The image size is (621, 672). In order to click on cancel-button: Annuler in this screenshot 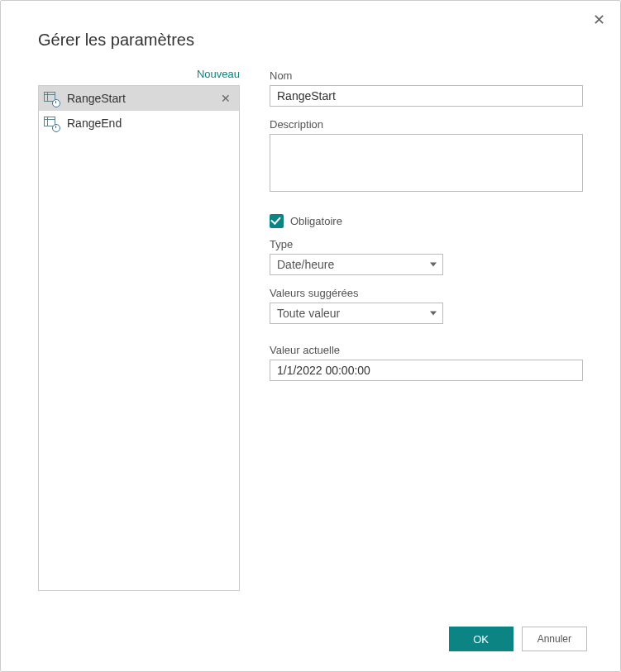, I will do `click(554, 639)`.